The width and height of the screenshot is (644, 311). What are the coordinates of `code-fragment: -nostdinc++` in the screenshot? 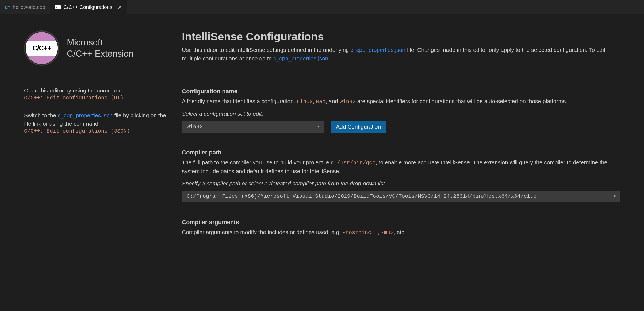 It's located at (360, 232).